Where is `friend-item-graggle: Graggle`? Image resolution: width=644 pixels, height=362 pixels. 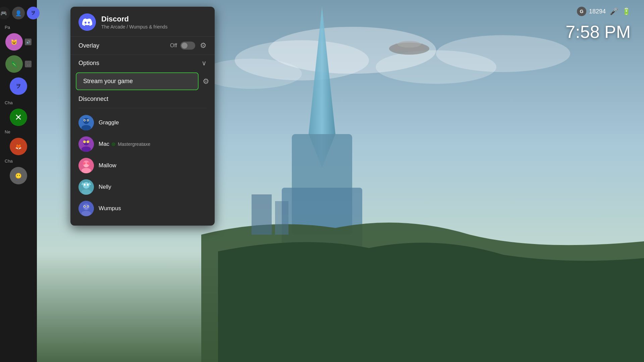 friend-item-graggle: Graggle is located at coordinates (143, 123).